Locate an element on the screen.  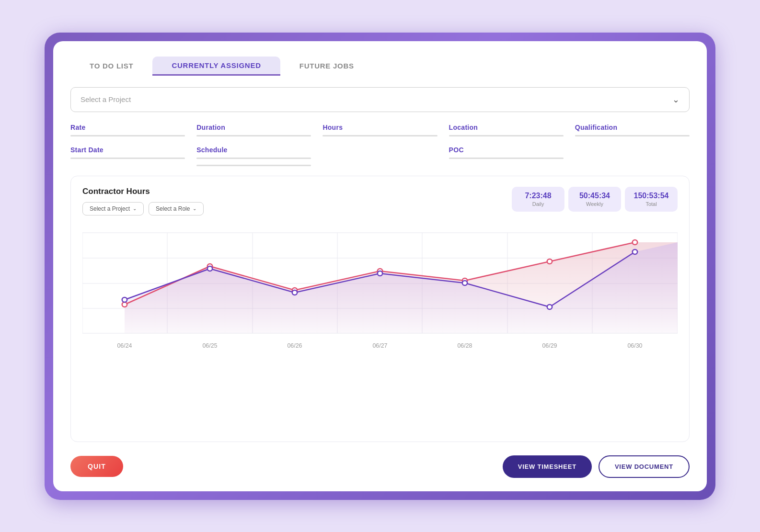
chart-header: Contractor Hours Select a Project ⌄ Sele… is located at coordinates (380, 201).